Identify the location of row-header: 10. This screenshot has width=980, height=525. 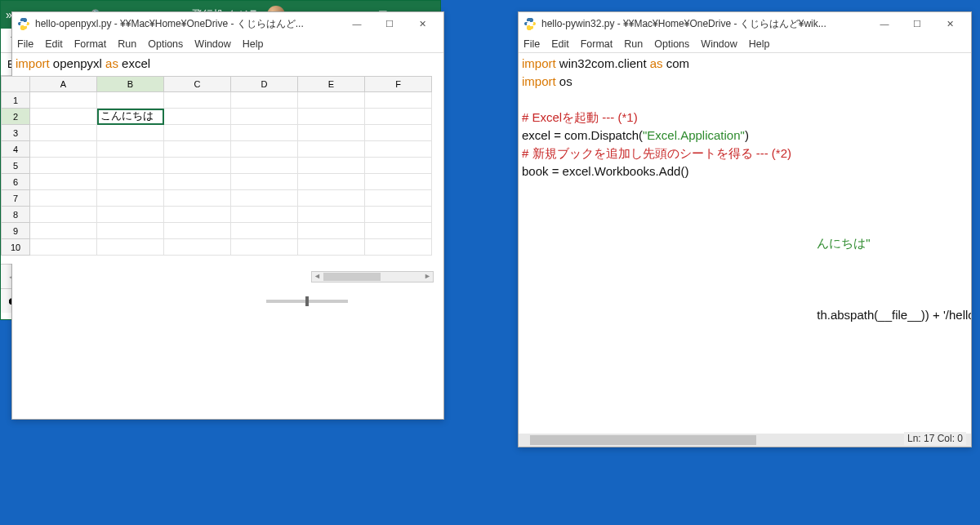
(16, 247).